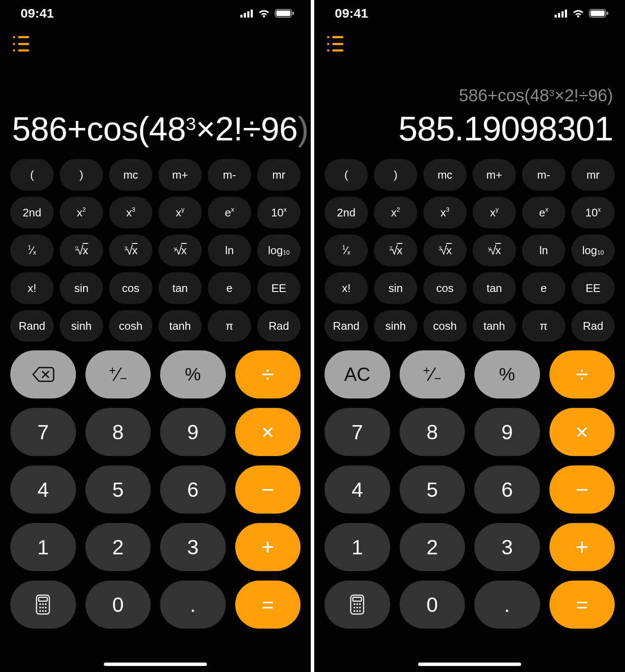 The image size is (625, 672). Describe the element at coordinates (470, 96) in the screenshot. I see `display-previous: 586+cos(483×2!÷96)` at that location.